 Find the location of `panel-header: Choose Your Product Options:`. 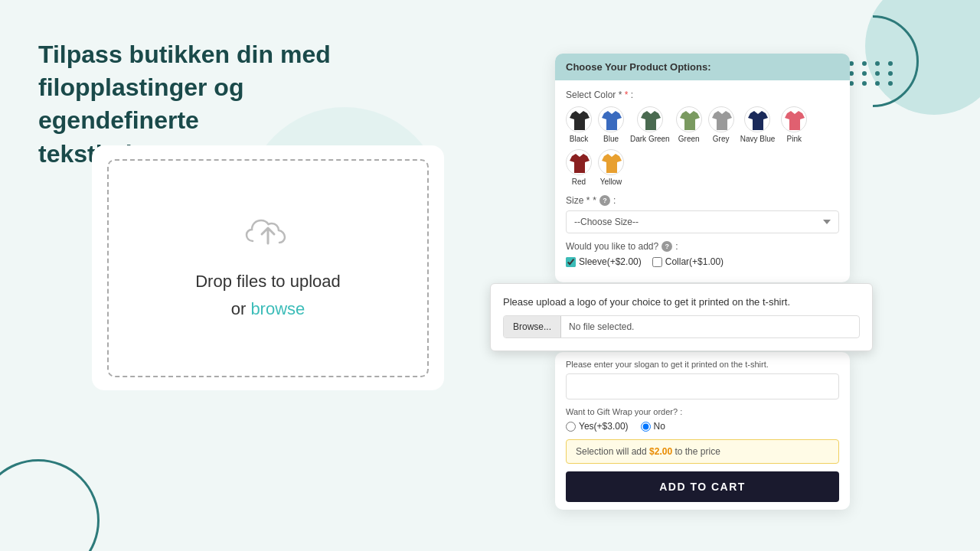

panel-header: Choose Your Product Options: is located at coordinates (703, 67).